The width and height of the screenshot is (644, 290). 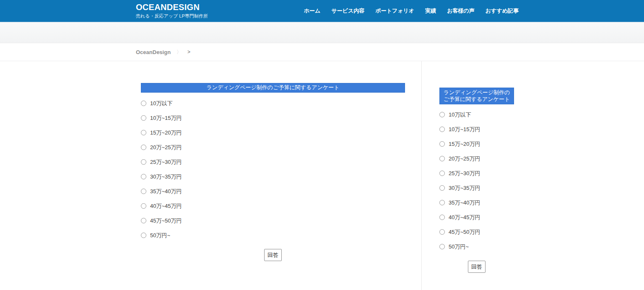 What do you see at coordinates (502, 11) in the screenshot?
I see `nav-item: おすすめ記事` at bounding box center [502, 11].